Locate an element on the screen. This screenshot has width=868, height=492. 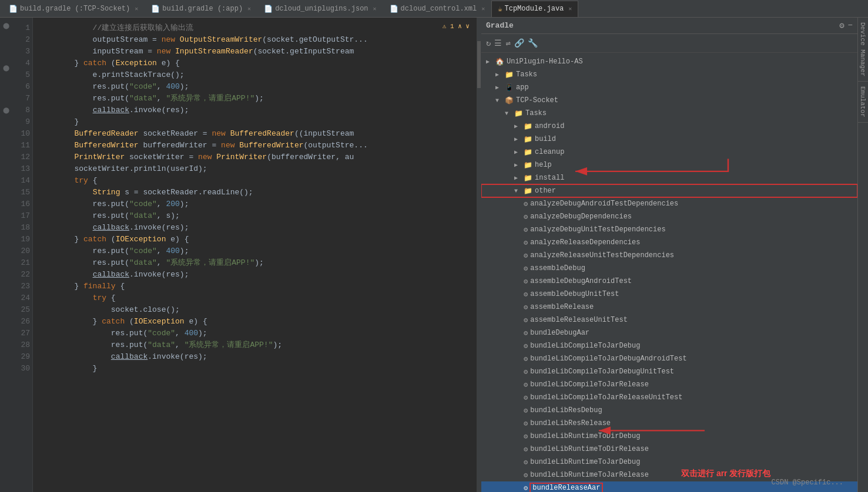
gutter-icon-3: ⬤ is located at coordinates (6, 110).